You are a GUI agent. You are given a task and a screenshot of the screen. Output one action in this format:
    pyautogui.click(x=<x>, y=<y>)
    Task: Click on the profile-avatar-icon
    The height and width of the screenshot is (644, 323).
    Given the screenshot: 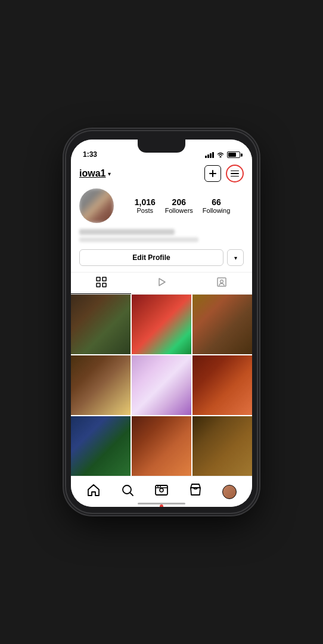 What is the action you would take?
    pyautogui.click(x=229, y=492)
    